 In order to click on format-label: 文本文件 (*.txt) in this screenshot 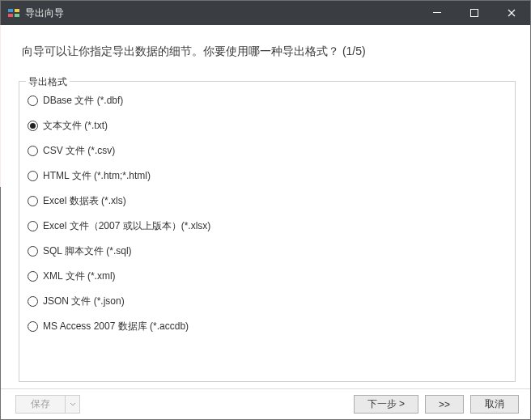, I will do `click(75, 126)`.